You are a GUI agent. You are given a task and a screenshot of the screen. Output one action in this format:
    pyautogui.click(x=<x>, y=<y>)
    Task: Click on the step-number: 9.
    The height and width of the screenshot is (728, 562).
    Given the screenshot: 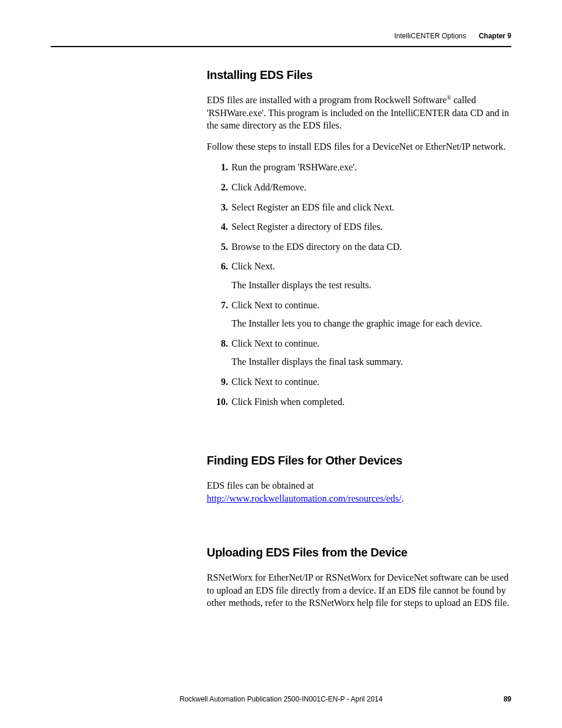 What is the action you would take?
    pyautogui.click(x=221, y=382)
    